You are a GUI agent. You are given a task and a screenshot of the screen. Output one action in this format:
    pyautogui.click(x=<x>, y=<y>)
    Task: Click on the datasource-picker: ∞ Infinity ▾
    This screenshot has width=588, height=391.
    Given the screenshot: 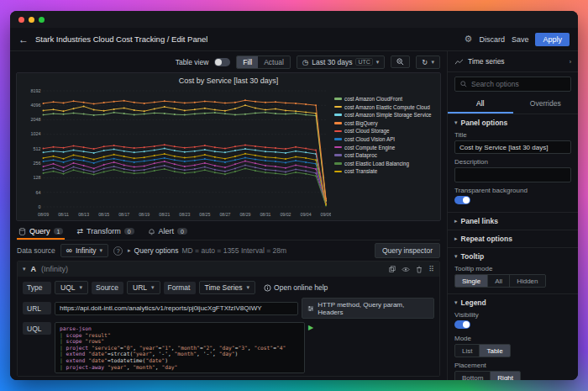 What is the action you would take?
    pyautogui.click(x=84, y=251)
    